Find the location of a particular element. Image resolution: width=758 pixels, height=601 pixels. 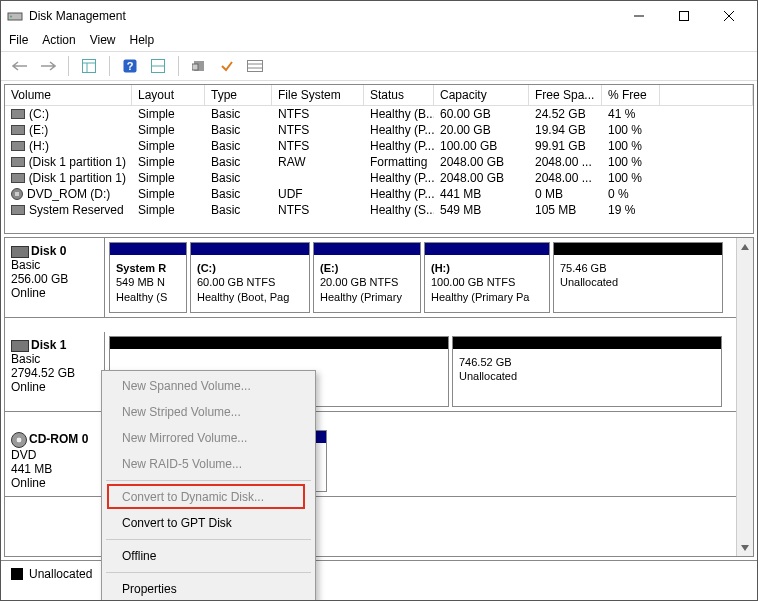

disk-icon is located at coordinates (20, 252).